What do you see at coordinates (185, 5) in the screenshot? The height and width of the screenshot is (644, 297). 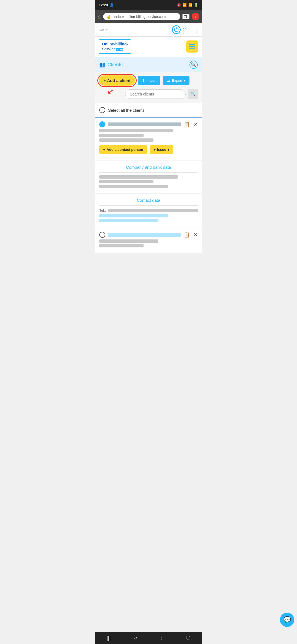 I see `wifi-icon: 📶` at bounding box center [185, 5].